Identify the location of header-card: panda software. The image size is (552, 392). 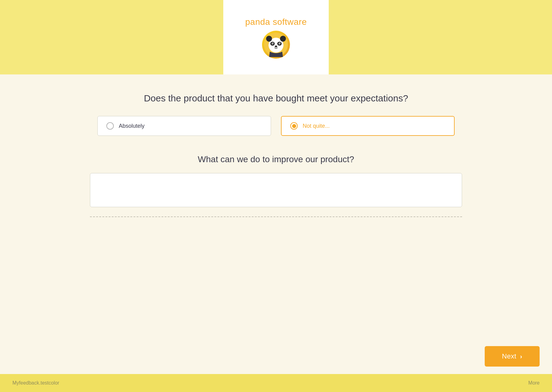
(276, 37).